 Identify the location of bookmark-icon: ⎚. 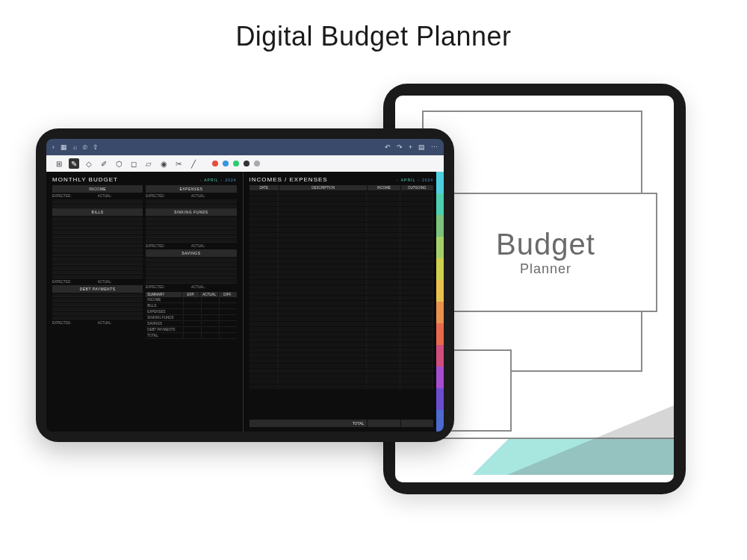
(85, 147).